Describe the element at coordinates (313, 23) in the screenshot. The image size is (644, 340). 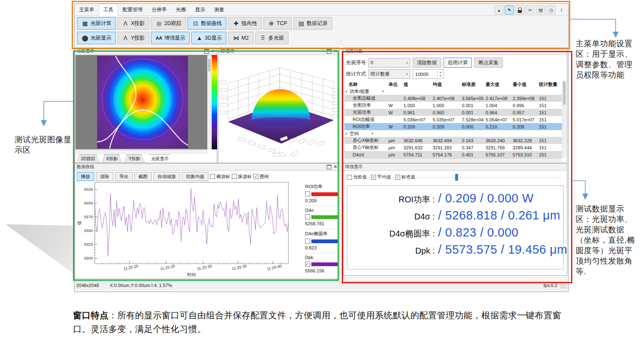
I see `toolbar-button-数据记录: ▤数据记录` at that location.